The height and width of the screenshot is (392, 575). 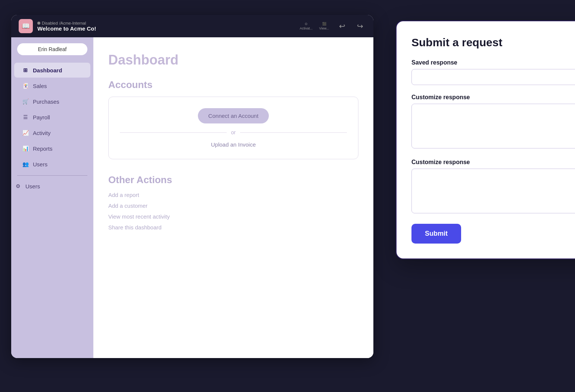 I want to click on action-add-report: Add a report, so click(x=233, y=195).